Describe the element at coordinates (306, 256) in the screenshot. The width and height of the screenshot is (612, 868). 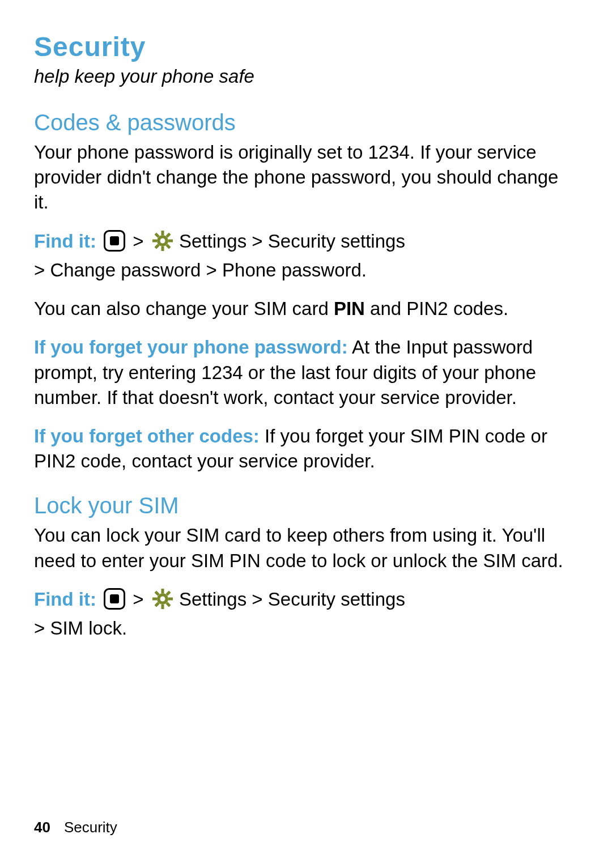
I see `findit-change-password: Find it: >` at that location.